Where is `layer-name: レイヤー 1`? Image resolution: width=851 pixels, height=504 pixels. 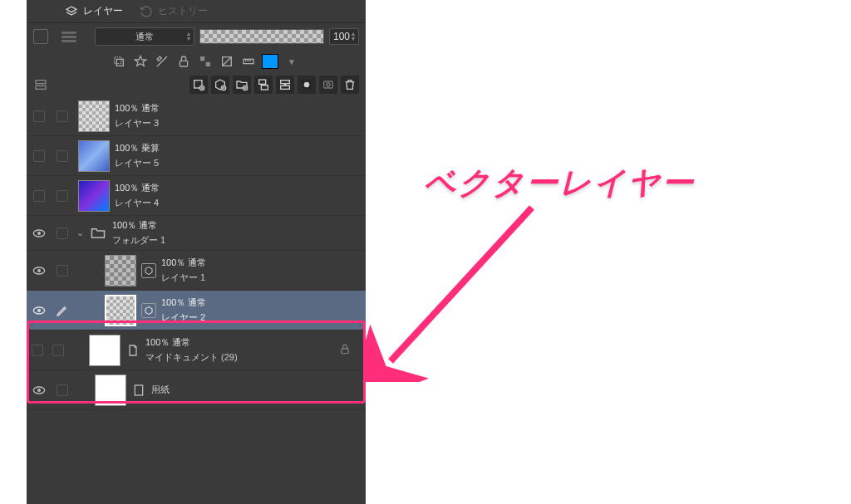 layer-name: レイヤー 1 is located at coordinates (184, 277).